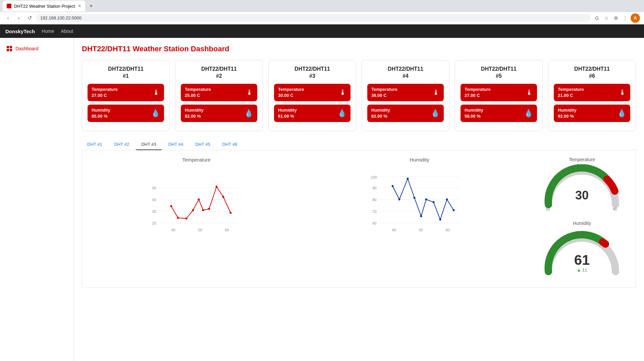 The image size is (644, 361). Describe the element at coordinates (198, 93) in the screenshot. I see `temperature-value-2: Temperature 25.00 C` at that location.